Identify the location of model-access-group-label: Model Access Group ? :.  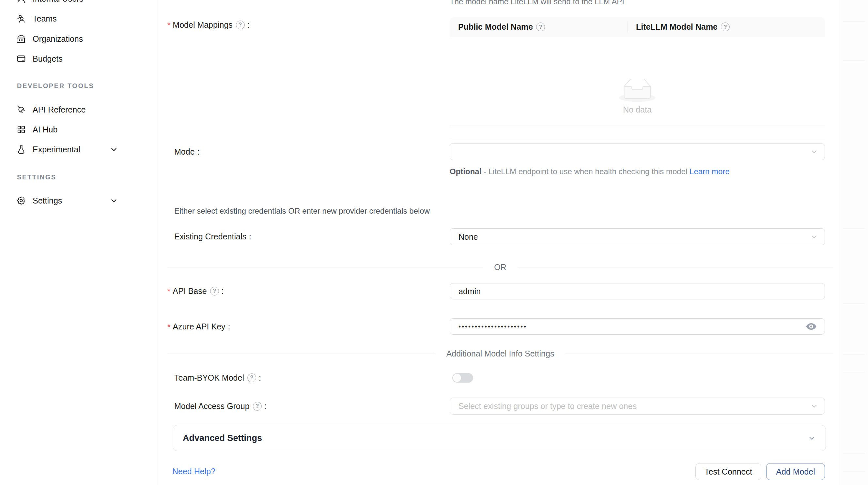
(220, 406).